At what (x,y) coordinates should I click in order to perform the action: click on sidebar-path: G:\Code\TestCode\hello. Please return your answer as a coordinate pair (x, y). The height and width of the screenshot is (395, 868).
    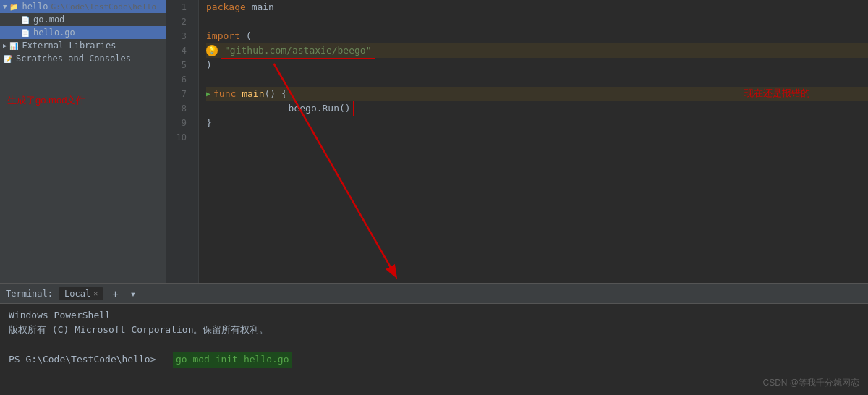
    Looking at the image, I should click on (104, 7).